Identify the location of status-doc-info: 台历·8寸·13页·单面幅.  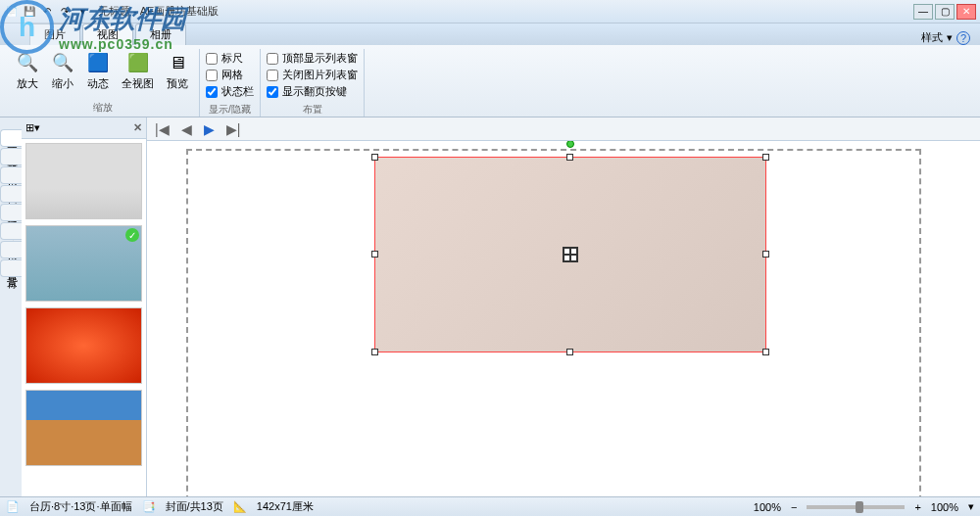
(80, 507).